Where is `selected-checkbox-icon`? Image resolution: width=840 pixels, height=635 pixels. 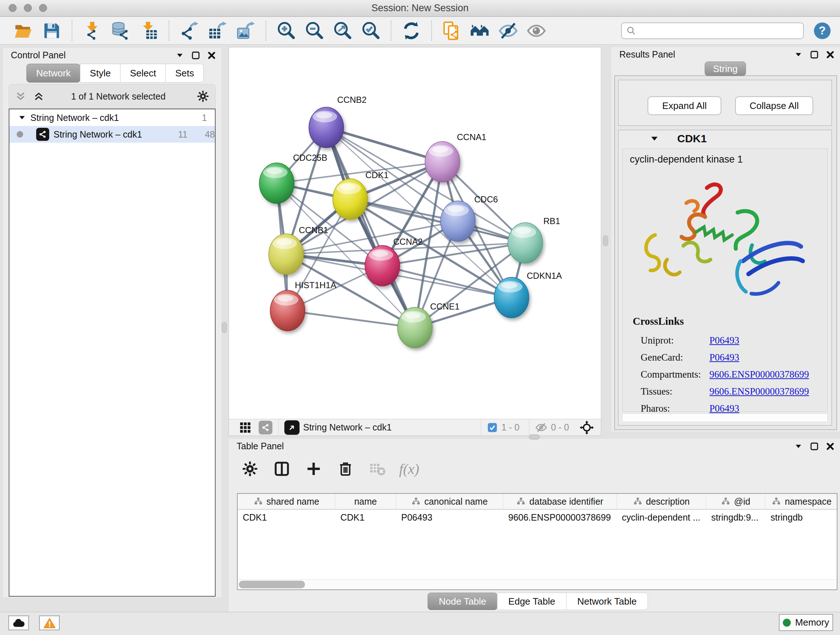
selected-checkbox-icon is located at coordinates (492, 428).